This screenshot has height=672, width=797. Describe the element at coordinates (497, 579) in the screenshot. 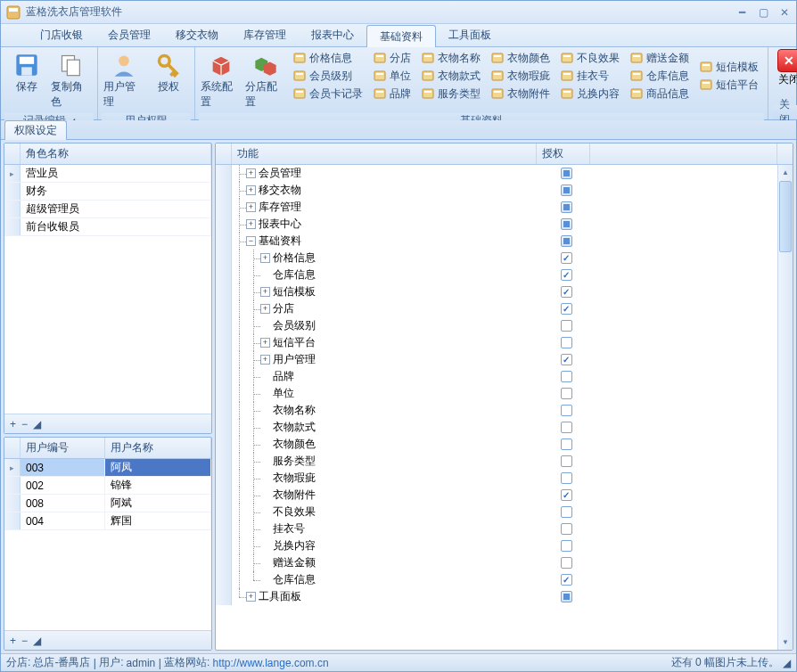

I see `tree-row: 仓库信息` at that location.